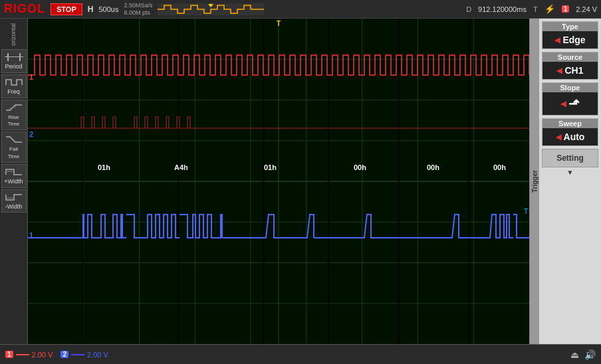 The image size is (601, 364). What do you see at coordinates (108, 9) in the screenshot?
I see `timebase-value: 500us` at bounding box center [108, 9].